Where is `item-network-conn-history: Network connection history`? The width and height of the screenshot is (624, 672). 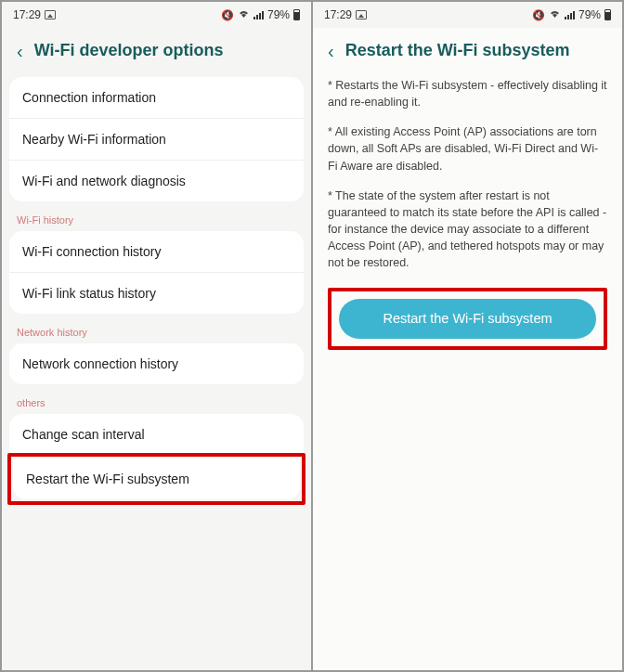 item-network-conn-history: Network connection history is located at coordinates (156, 364).